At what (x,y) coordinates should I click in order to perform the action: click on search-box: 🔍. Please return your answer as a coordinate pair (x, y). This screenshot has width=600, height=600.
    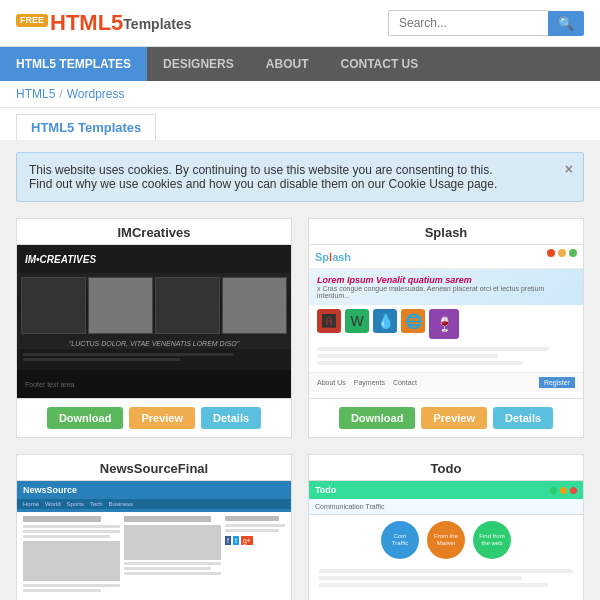
    Looking at the image, I should click on (486, 23).